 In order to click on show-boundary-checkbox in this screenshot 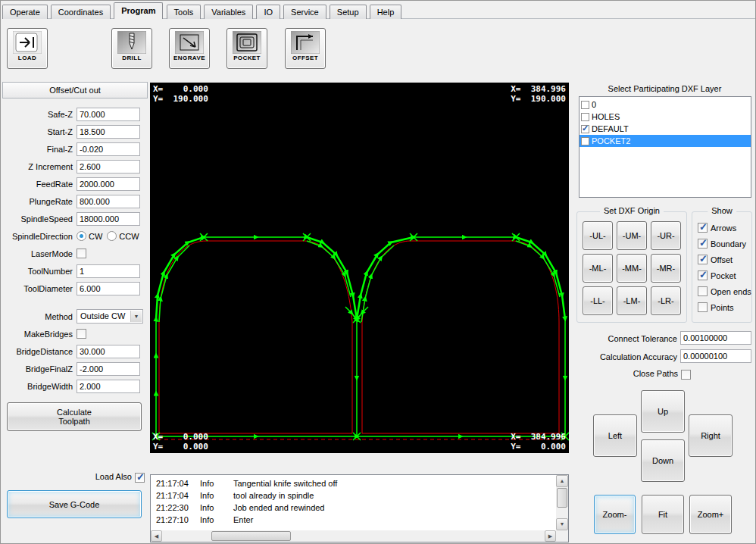, I will do `click(703, 244)`.